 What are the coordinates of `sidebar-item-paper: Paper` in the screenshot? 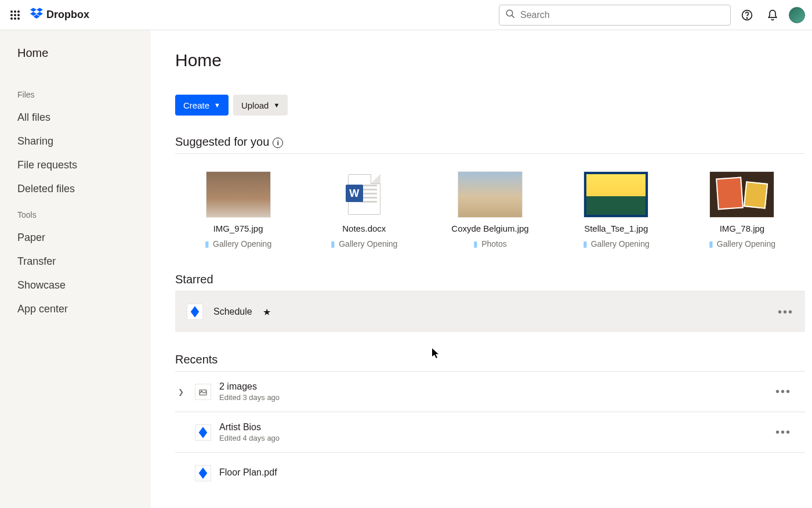 It's located at (75, 238).